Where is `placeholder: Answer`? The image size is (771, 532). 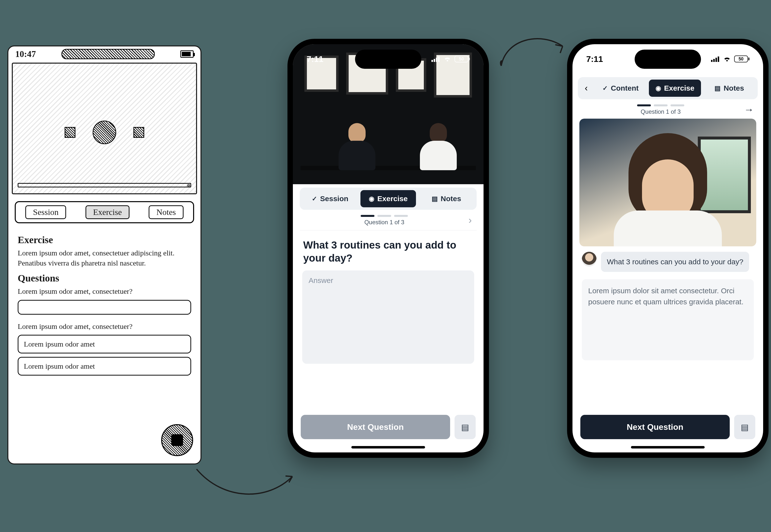
placeholder: Answer is located at coordinates (321, 280).